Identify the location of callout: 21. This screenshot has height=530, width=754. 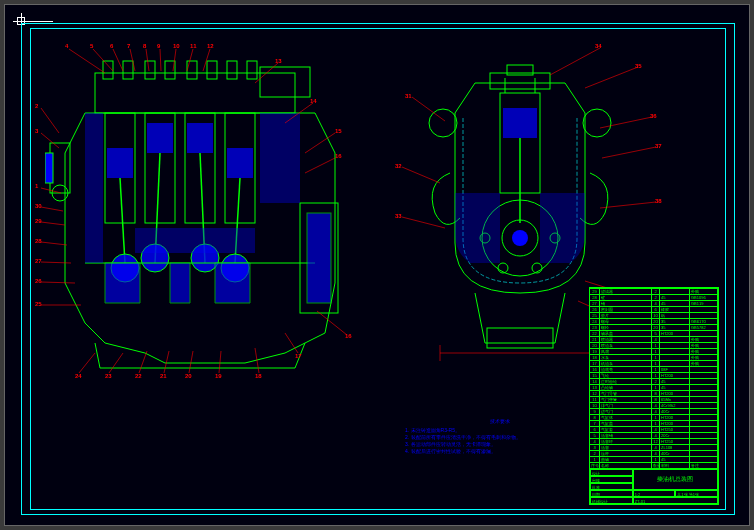
(164, 376).